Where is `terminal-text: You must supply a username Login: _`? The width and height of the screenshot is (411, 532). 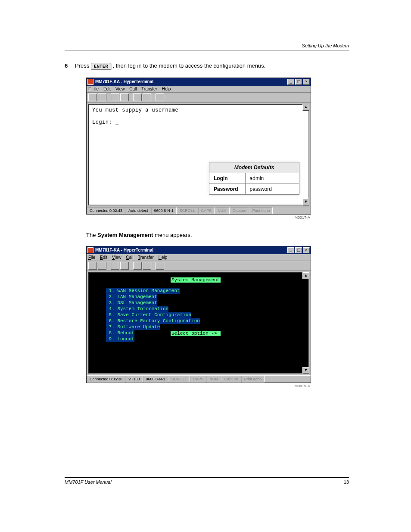
terminal-text: You must supply a username Login: _ is located at coordinates (199, 116).